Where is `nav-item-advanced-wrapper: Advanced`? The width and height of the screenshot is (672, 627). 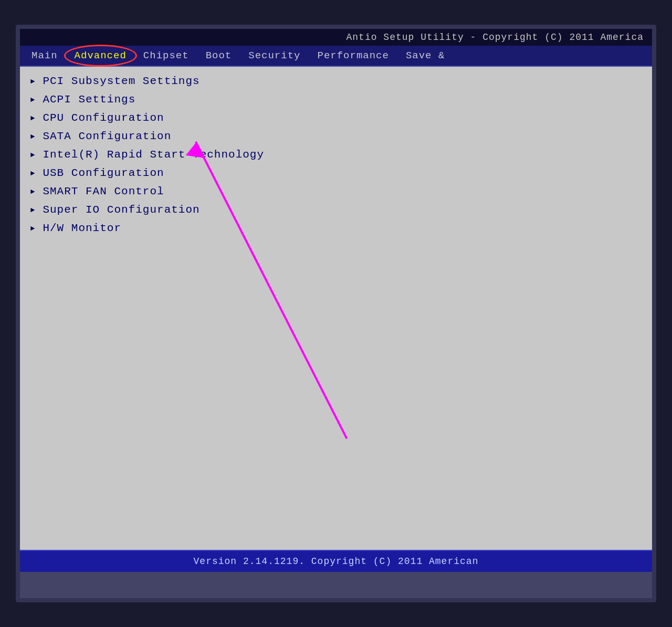 nav-item-advanced-wrapper: Advanced is located at coordinates (101, 56).